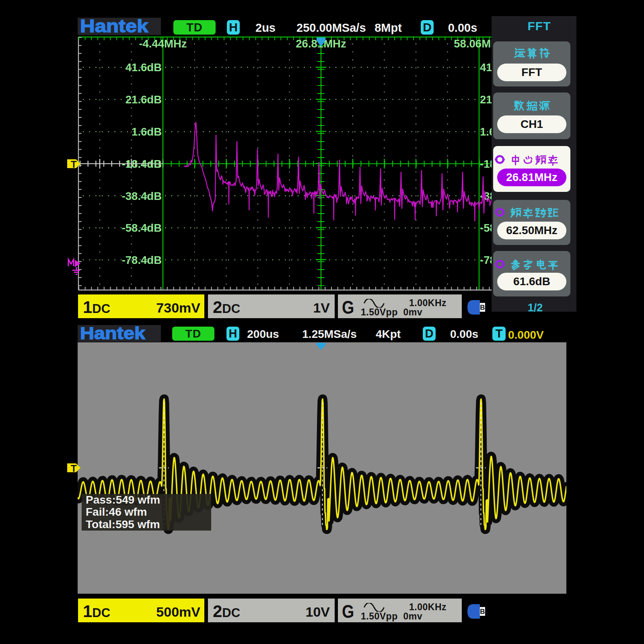  I want to click on svg-text: 21.6dB, so click(144, 100).